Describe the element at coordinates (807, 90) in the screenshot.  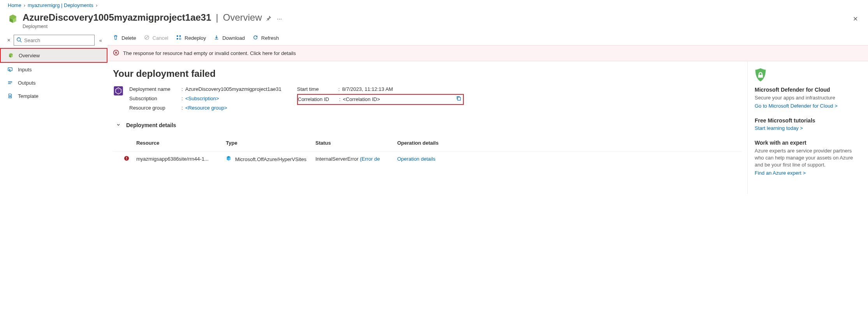
I see `defender-title: Microsoft Defender for Cloud` at that location.